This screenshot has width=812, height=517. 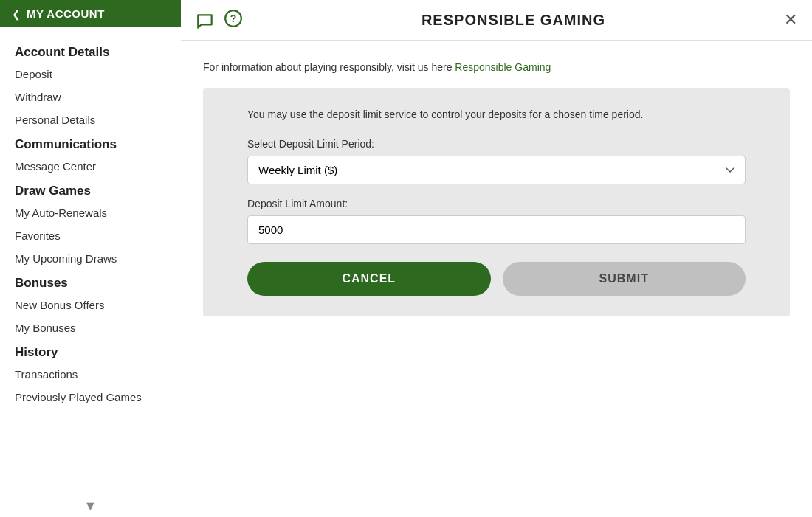 What do you see at coordinates (90, 97) in the screenshot?
I see `sidebar-item-withdraw: Withdraw` at bounding box center [90, 97].